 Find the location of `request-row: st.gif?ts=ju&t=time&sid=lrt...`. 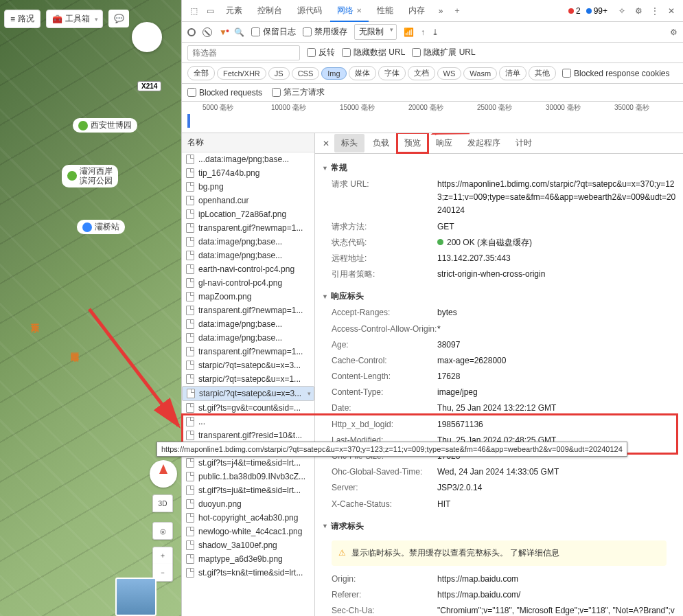

request-row: st.gif?ts=ju&t=time&sid=lrt... is located at coordinates (248, 490).